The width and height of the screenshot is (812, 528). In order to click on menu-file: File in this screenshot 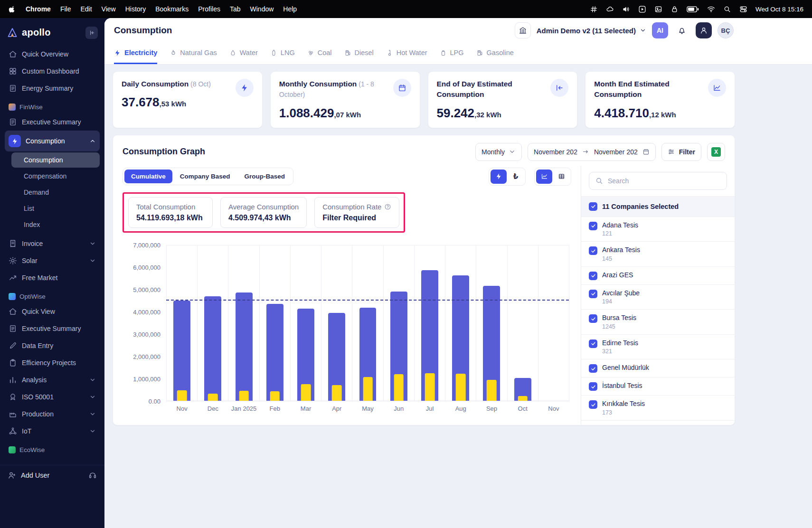, I will do `click(66, 9)`.